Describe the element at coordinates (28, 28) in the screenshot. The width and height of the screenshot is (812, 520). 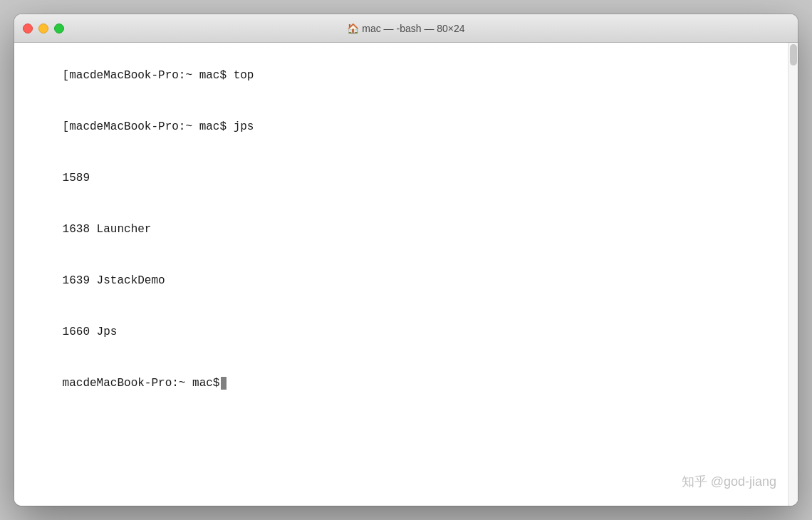
I see `close-button` at that location.